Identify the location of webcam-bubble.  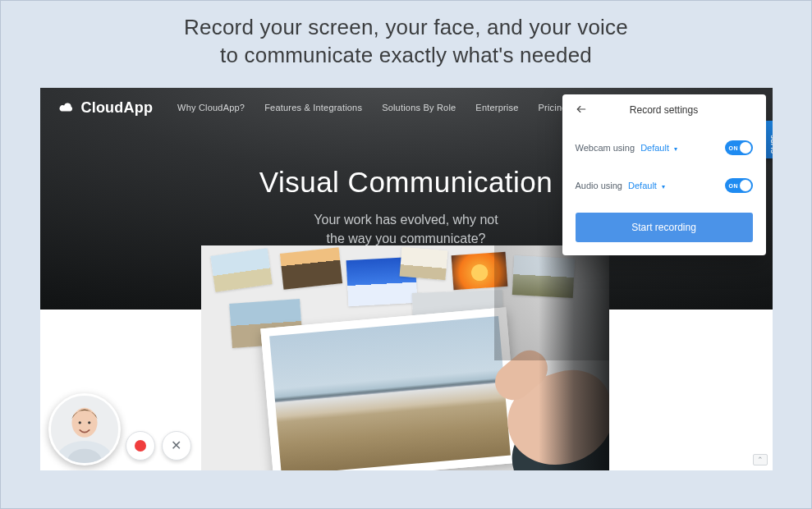
(85, 429).